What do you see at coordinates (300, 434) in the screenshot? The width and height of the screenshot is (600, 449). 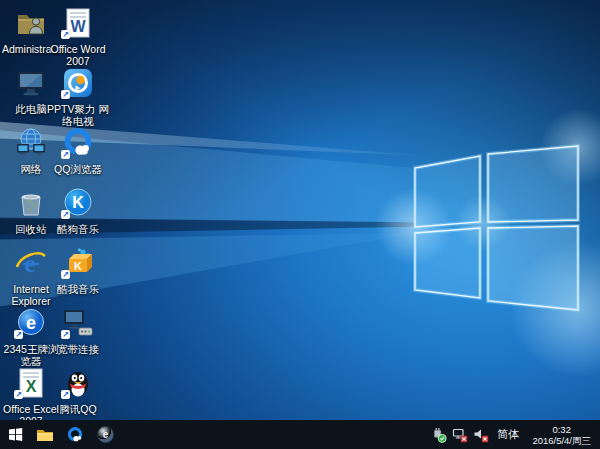 I see `taskbar: e` at bounding box center [300, 434].